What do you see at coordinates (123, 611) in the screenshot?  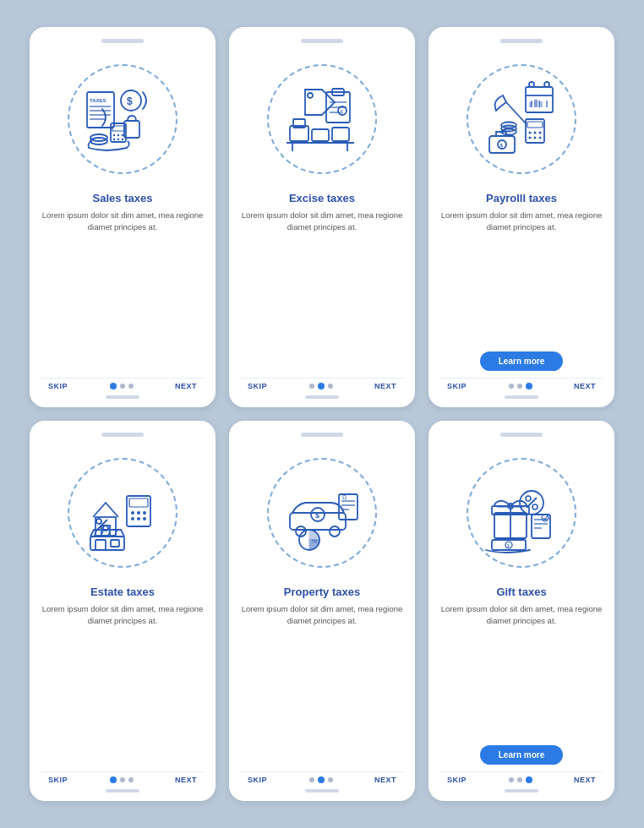 I see `card-estate-taxes: Estate taxes Lorem ipsum dolor sit dim a…` at bounding box center [123, 611].